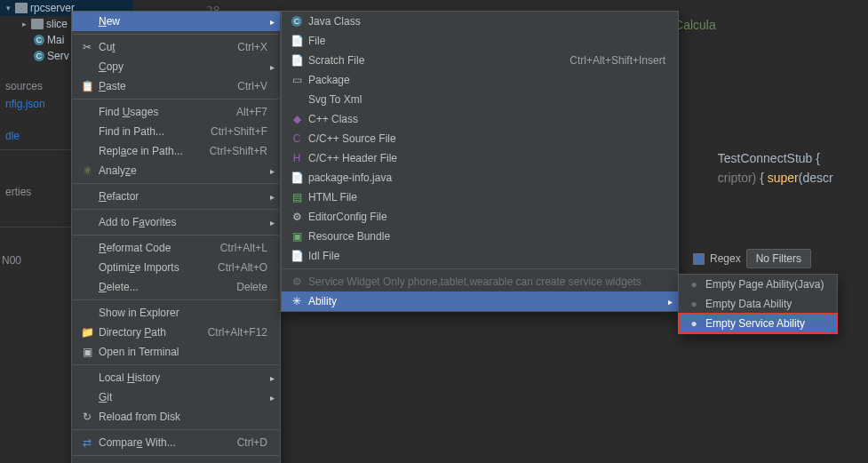 The height and width of the screenshot is (463, 868). Describe the element at coordinates (176, 313) in the screenshot. I see `menu-show-explorer: Show in Explorer` at that location.